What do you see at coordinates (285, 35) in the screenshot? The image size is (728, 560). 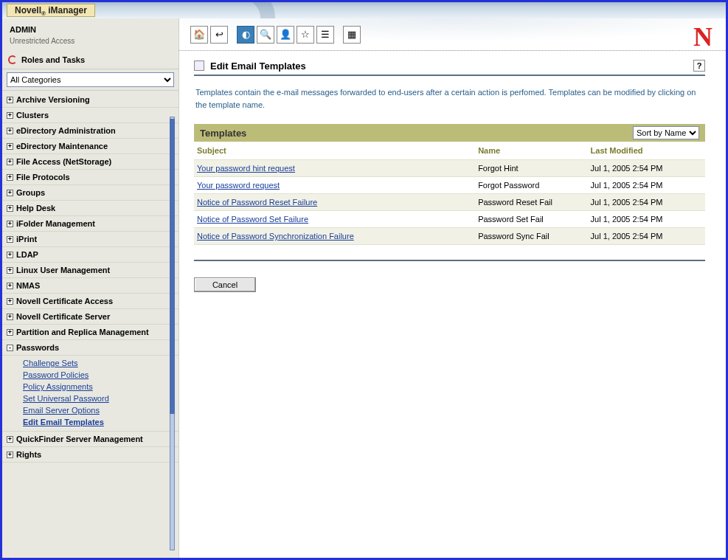 I see `user-icon: 👤` at bounding box center [285, 35].